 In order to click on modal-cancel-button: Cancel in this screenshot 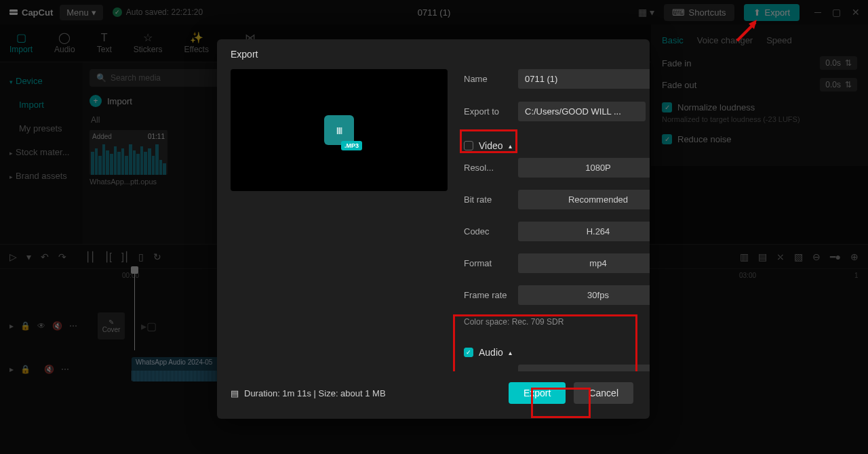, I will do `click(604, 393)`.